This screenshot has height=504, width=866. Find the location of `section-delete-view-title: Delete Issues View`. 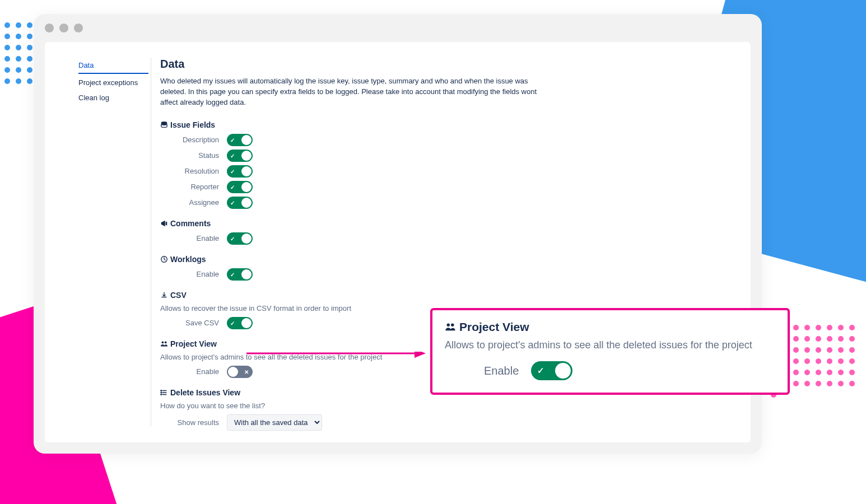

section-delete-view-title: Delete Issues View is located at coordinates (205, 393).